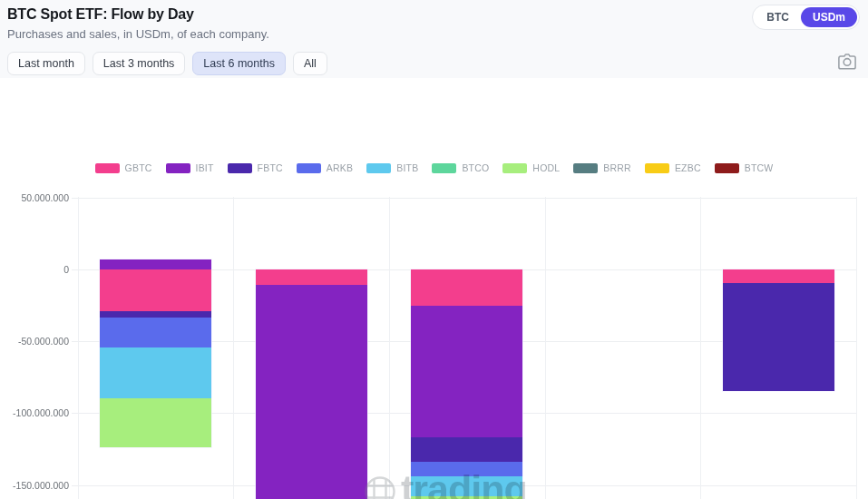 The height and width of the screenshot is (499, 868). What do you see at coordinates (34, 198) in the screenshot?
I see `y-axis-tick-label: 50.000.000` at bounding box center [34, 198].